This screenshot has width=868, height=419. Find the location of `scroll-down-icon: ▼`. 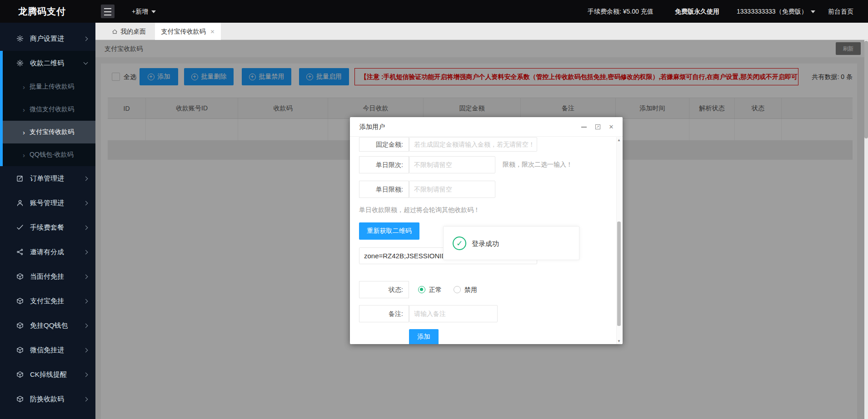

scroll-down-icon: ▼ is located at coordinates (619, 341).